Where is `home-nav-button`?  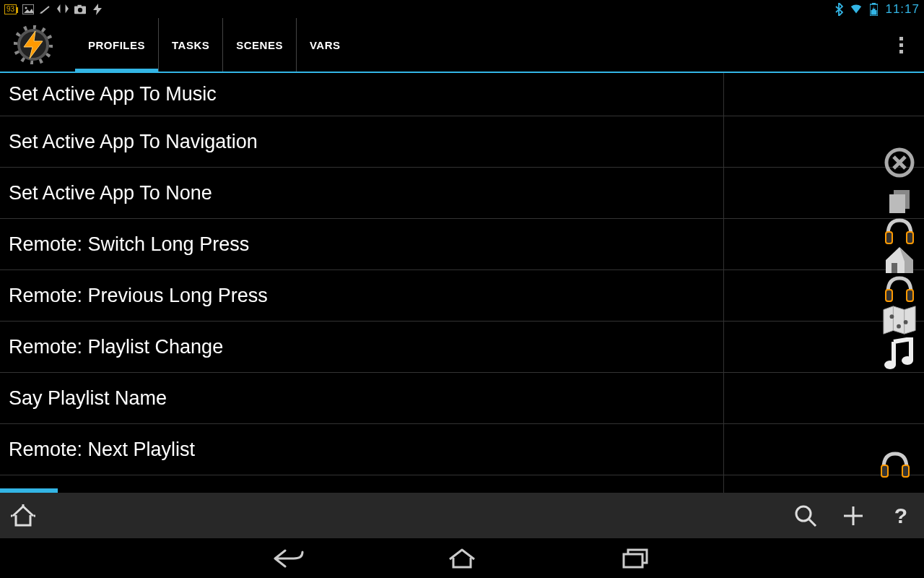 home-nav-button is located at coordinates (462, 558).